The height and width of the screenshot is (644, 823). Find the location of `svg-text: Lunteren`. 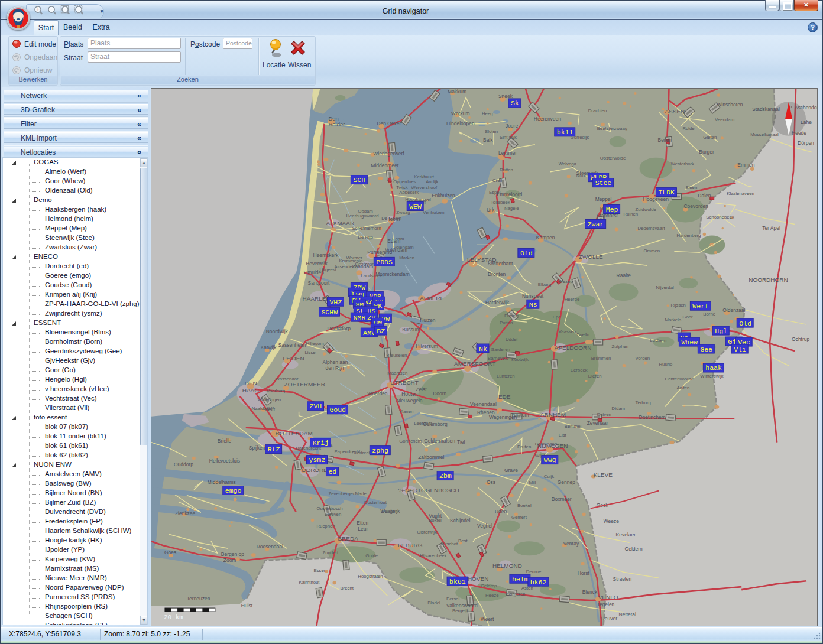

svg-text: Lunteren is located at coordinates (506, 376).